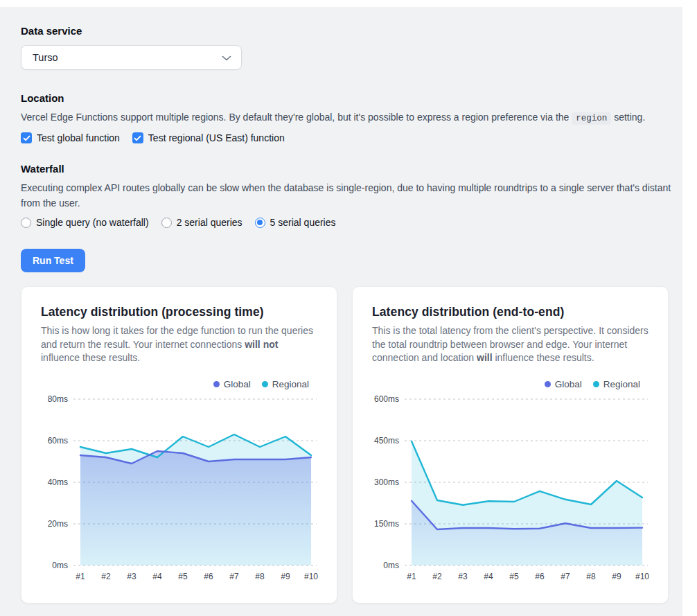  I want to click on waterfall-heading: Waterfall, so click(346, 169).